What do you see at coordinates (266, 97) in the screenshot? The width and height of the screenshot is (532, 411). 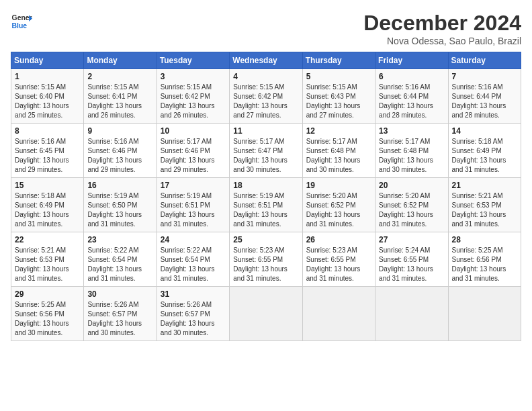 I see `calendar-cell: 4Sunrise: 5:15 AMSunset: 6:42 PMDaylight…` at bounding box center [266, 97].